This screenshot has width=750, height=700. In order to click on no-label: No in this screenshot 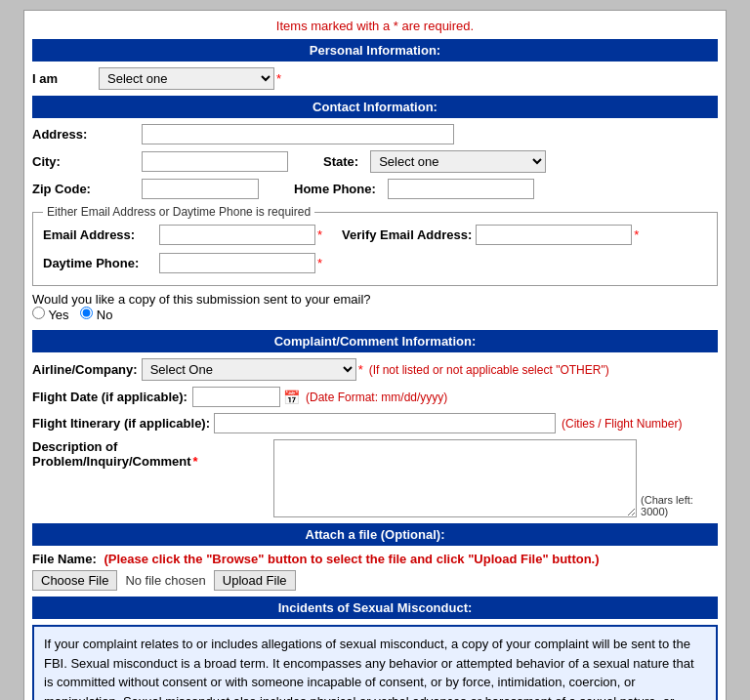, I will do `click(96, 314)`.